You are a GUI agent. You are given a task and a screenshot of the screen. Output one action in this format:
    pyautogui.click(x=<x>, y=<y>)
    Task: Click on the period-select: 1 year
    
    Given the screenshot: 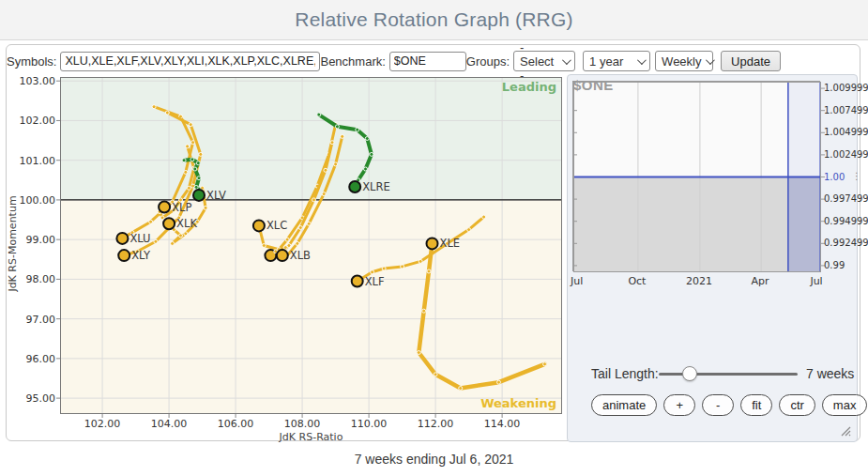 What is the action you would take?
    pyautogui.click(x=617, y=61)
    